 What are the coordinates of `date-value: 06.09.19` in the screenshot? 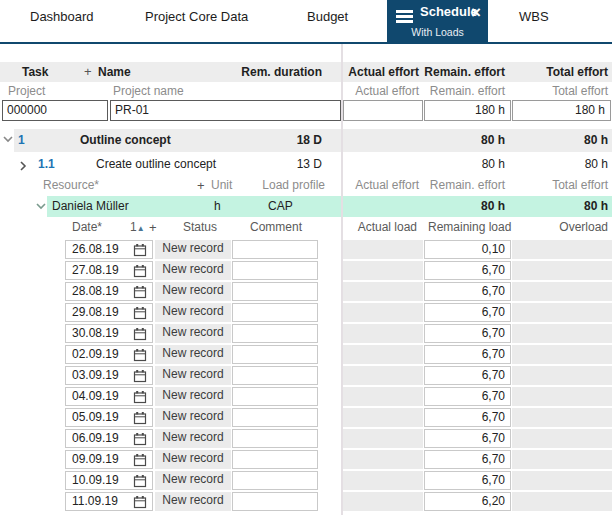 It's located at (96, 438).